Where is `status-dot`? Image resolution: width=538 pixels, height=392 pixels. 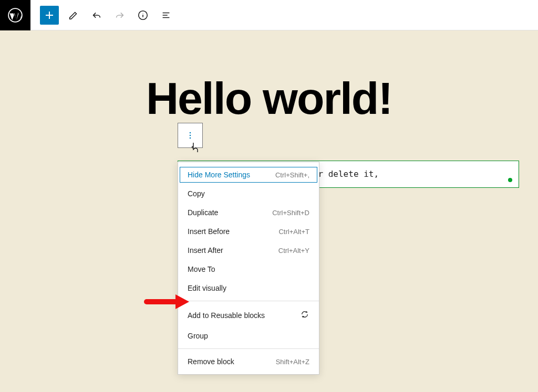
status-dot is located at coordinates (510, 180).